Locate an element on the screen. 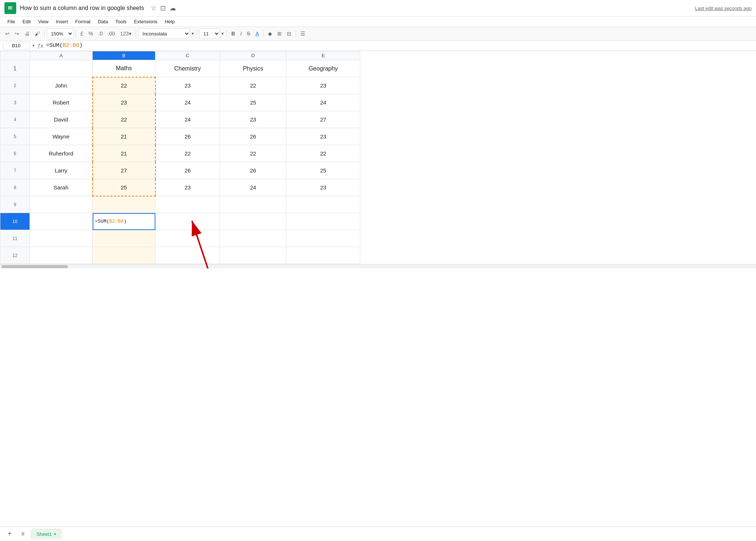 This screenshot has width=756, height=541. cell-c2: 23 is located at coordinates (188, 86).